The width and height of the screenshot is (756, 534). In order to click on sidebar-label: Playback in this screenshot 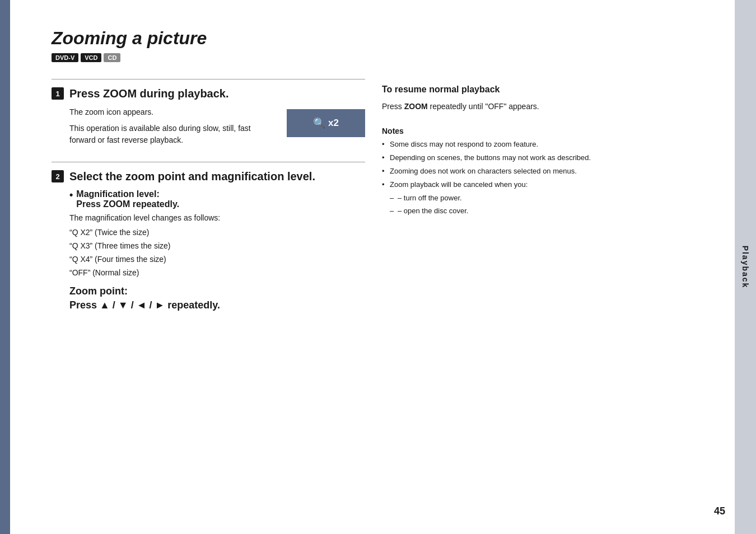, I will do `click(745, 268)`.